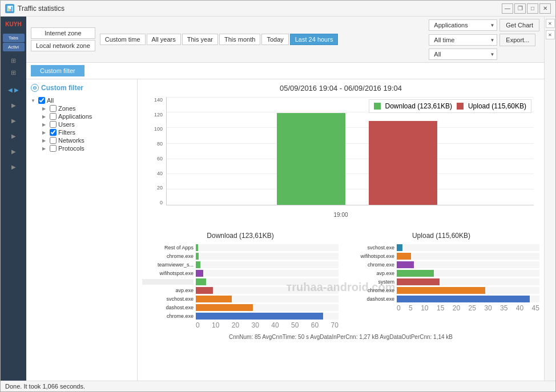 The height and width of the screenshot is (392, 556). What do you see at coordinates (463, 54) in the screenshot?
I see `filter-dropdown: All` at bounding box center [463, 54].